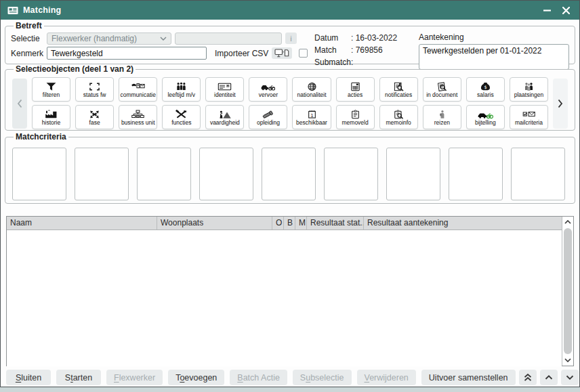 The width and height of the screenshot is (580, 392). I want to click on verwijderen-button: Verwijderen, so click(386, 378).